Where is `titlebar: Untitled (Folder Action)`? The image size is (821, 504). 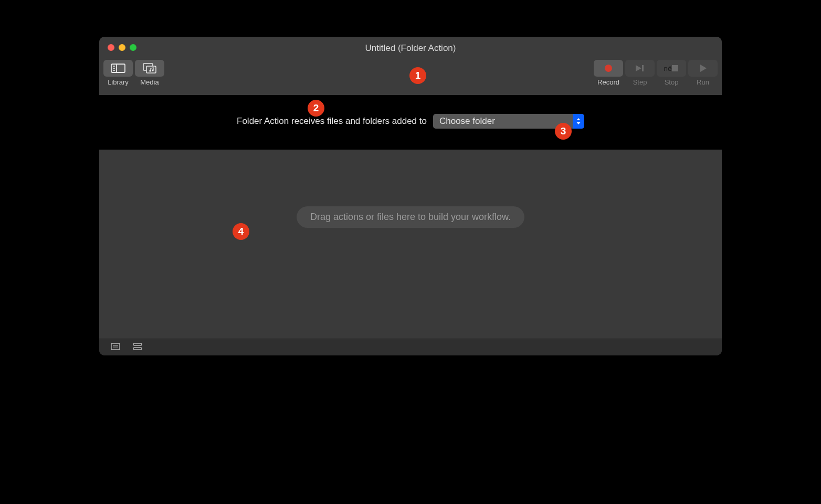 titlebar: Untitled (Folder Action) is located at coordinates (410, 66).